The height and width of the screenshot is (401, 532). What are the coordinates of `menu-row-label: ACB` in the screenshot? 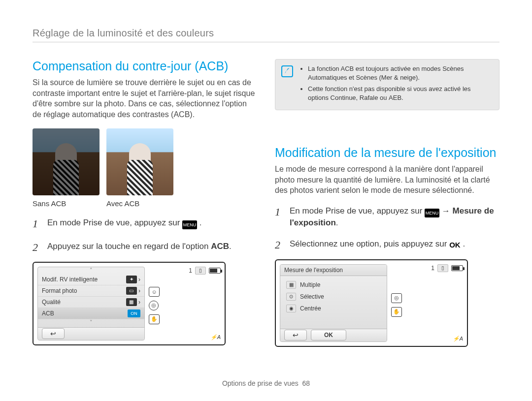 It's located at (48, 313).